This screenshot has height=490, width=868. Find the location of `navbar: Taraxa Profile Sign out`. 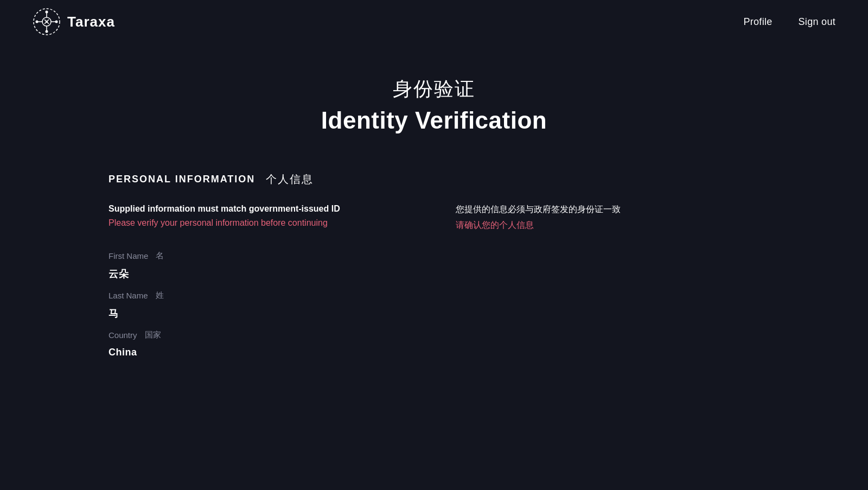

navbar: Taraxa Profile Sign out is located at coordinates (434, 22).